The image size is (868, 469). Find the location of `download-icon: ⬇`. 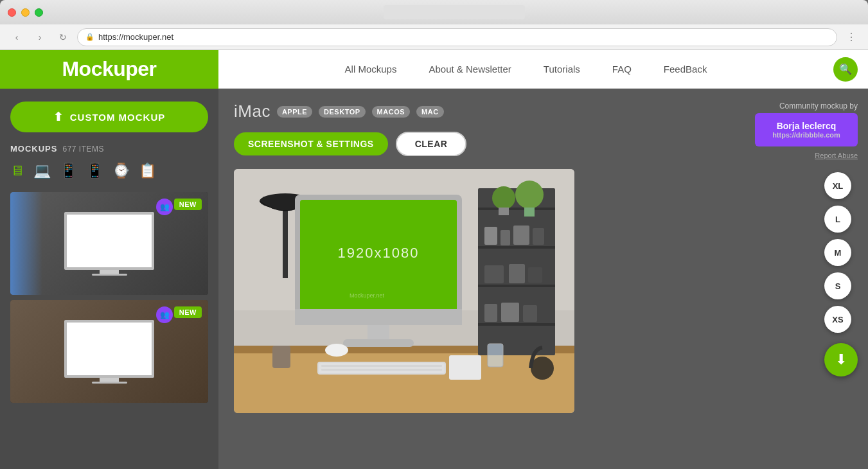

download-icon: ⬇ is located at coordinates (841, 360).